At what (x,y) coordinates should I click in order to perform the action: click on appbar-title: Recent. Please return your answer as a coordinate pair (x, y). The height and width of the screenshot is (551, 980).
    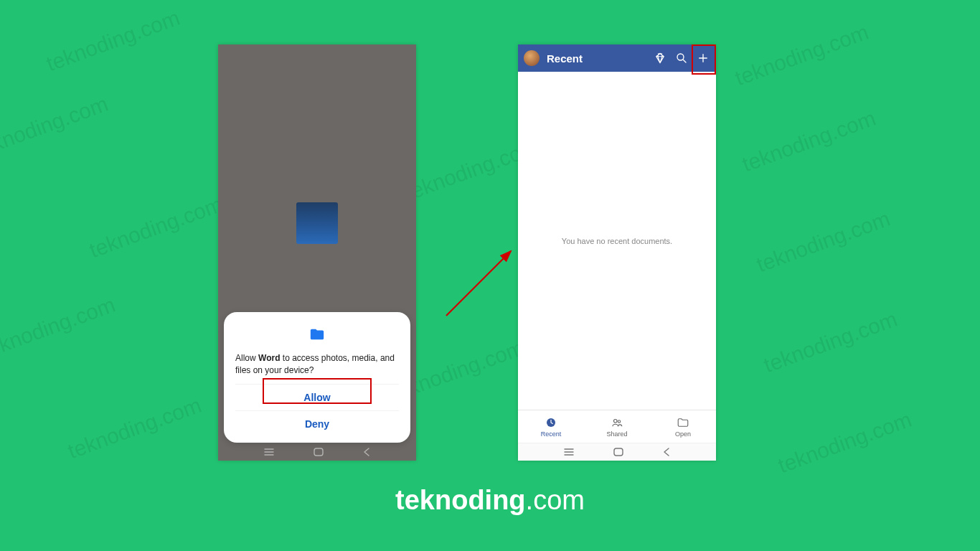
    Looking at the image, I should click on (596, 59).